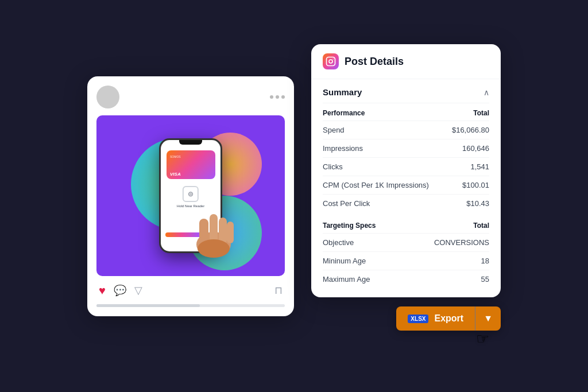 The height and width of the screenshot is (392, 588). Describe the element at coordinates (191, 97) in the screenshot. I see `post-card-header` at that location.